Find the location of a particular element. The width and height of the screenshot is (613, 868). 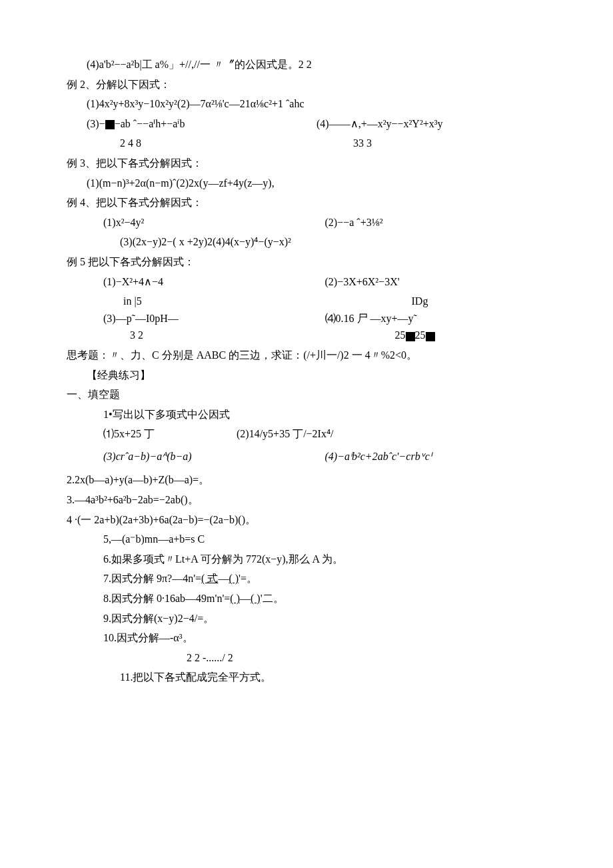

cell-left: (1)−X²+4∧−4 is located at coordinates (215, 282).